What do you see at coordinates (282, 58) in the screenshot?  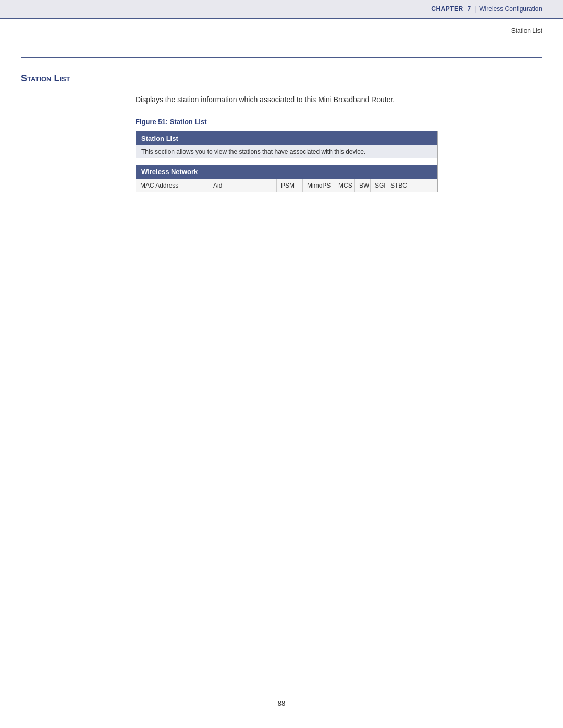 I see `section-divider` at bounding box center [282, 58].